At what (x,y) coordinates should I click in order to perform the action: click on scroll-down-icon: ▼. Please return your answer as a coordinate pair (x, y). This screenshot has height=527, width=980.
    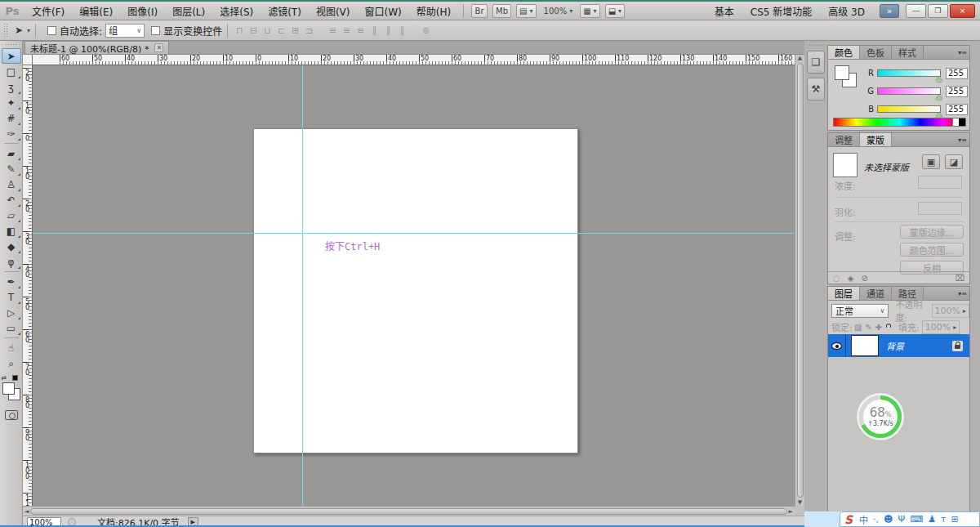
    Looking at the image, I should click on (800, 502).